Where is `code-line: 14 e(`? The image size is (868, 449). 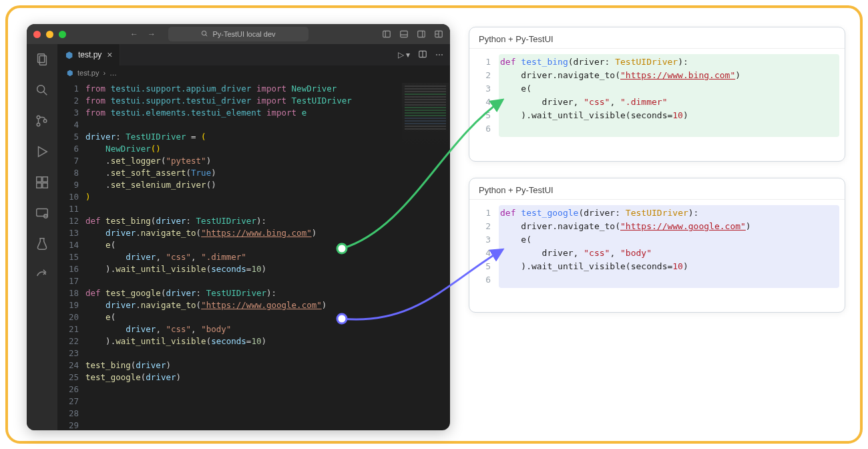 code-line: 14 e( is located at coordinates (254, 245).